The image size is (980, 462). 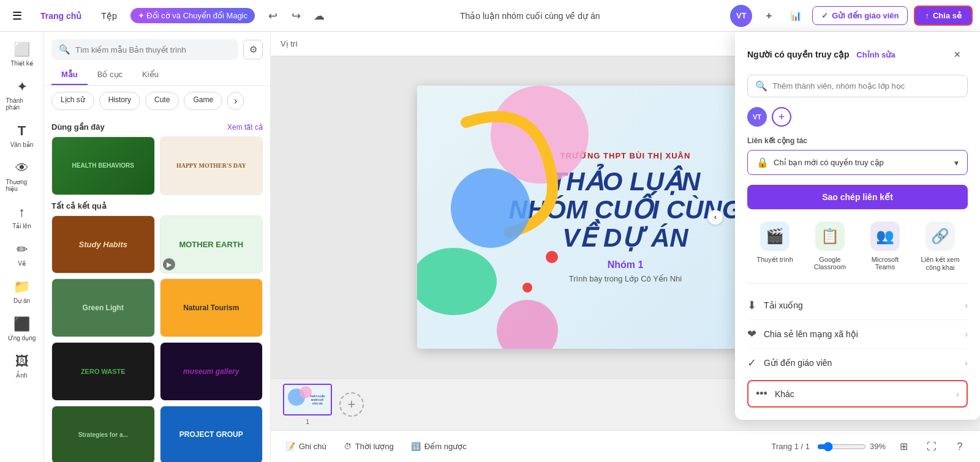 I want to click on template-card-museum: museum gallery, so click(x=212, y=371).